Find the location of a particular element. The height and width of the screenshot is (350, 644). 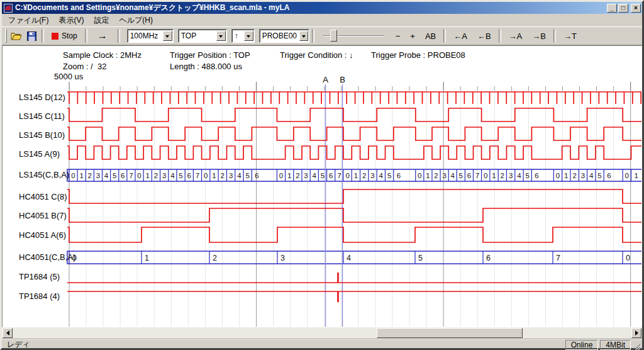

resize-grip-icon is located at coordinates (636, 346).